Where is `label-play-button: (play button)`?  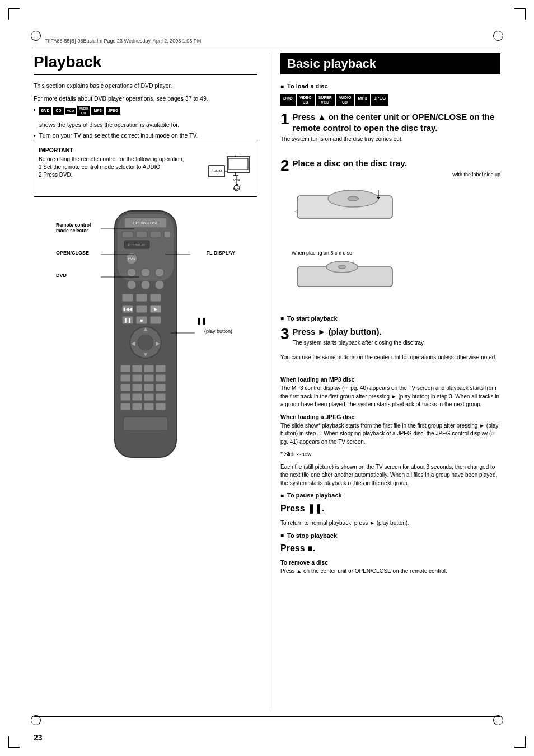 label-play-button: (play button) is located at coordinates (218, 331).